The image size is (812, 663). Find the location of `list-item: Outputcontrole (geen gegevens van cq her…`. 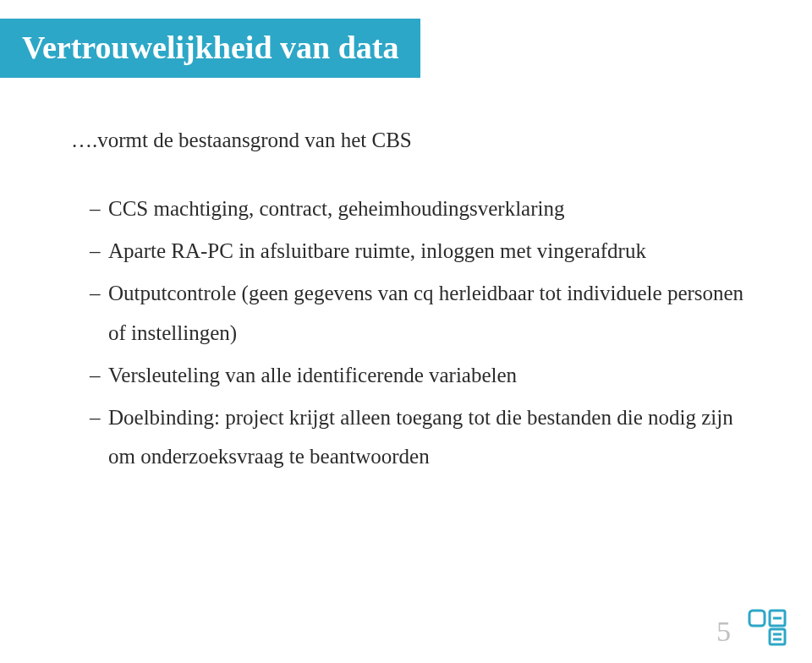

list-item: Outputcontrole (geen gegevens van cq her… is located at coordinates (417, 313).